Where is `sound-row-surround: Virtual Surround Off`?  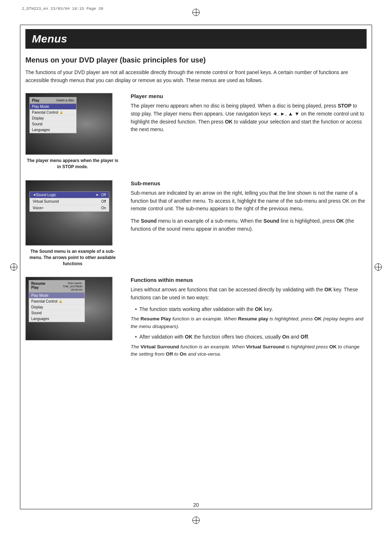
sound-row-surround: Virtual Surround Off is located at coordinates (69, 202).